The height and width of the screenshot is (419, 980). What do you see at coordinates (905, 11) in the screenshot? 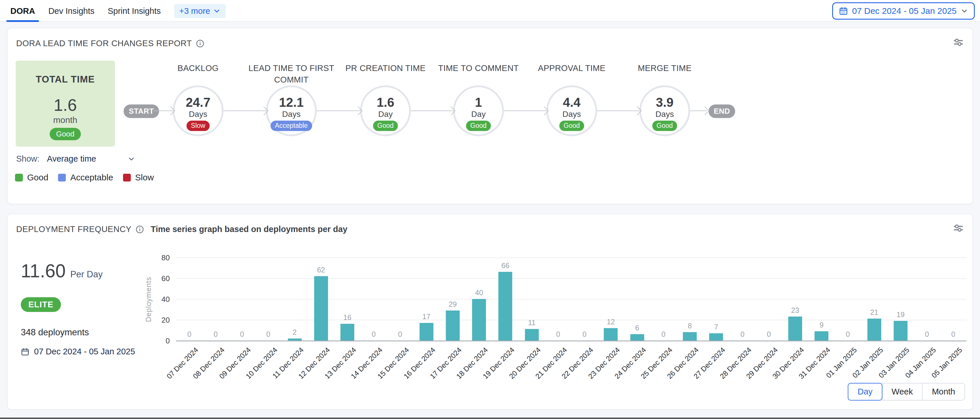
I see `date-range-label: 07 Dec 2024 - 05 Jan 2025` at bounding box center [905, 11].